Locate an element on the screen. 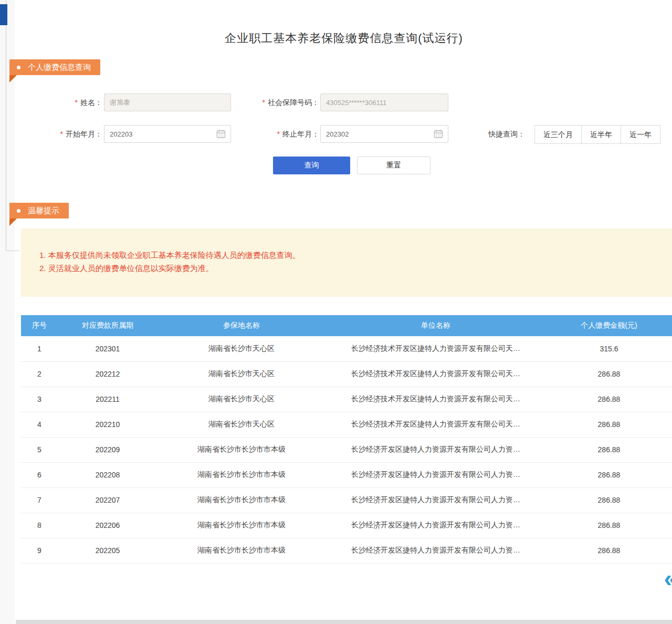 Image resolution: width=672 pixels, height=624 pixels. table-cell: 202301 is located at coordinates (108, 349).